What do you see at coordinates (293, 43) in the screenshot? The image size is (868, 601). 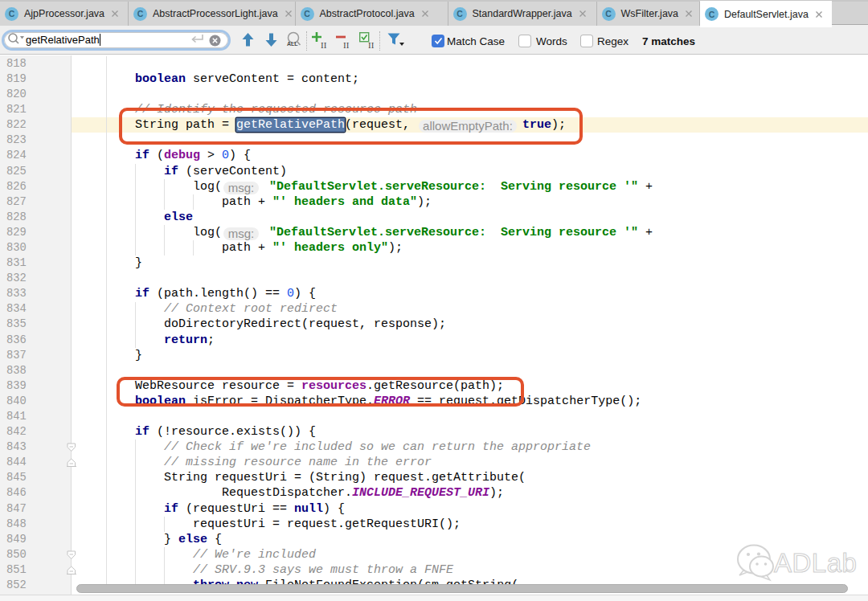 I see `svg-text: ALL` at bounding box center [293, 43].